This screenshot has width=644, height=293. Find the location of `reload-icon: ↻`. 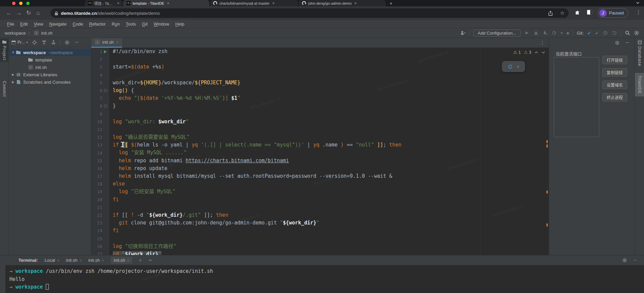

reload-icon: ↻ is located at coordinates (29, 13).